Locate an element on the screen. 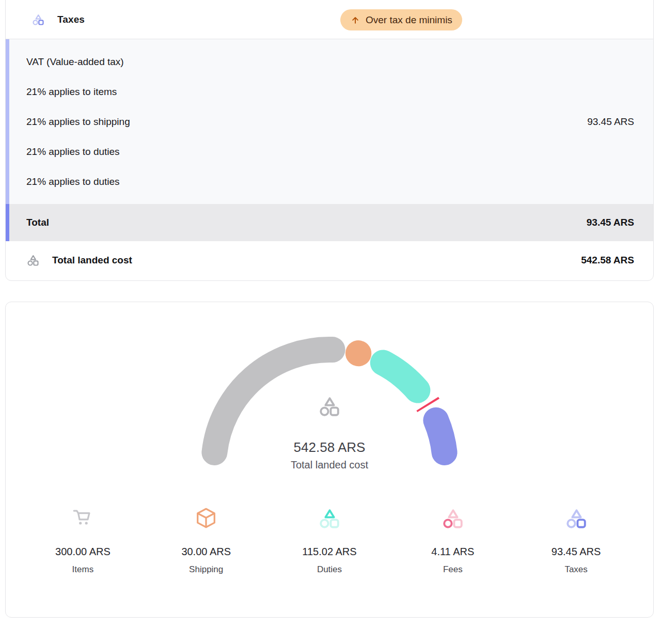  vat-row: VAT (Value-added tax) is located at coordinates (330, 62).